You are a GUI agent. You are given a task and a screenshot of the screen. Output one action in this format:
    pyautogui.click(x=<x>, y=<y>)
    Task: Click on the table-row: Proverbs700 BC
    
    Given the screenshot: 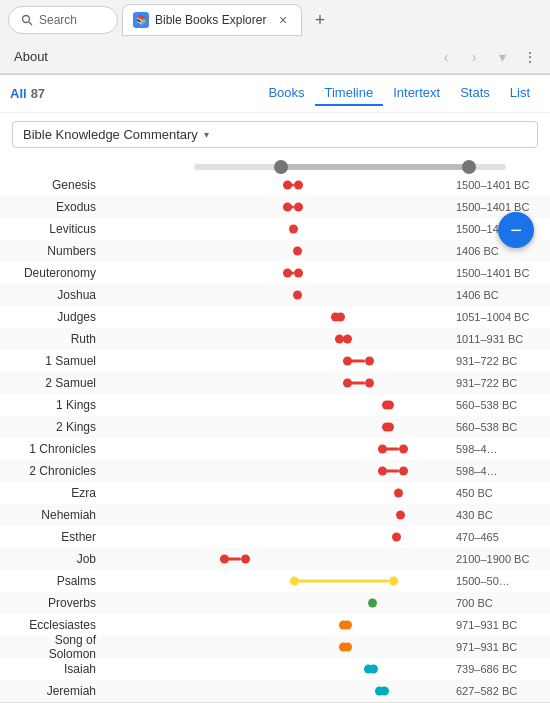 What is the action you would take?
    pyautogui.click(x=275, y=603)
    